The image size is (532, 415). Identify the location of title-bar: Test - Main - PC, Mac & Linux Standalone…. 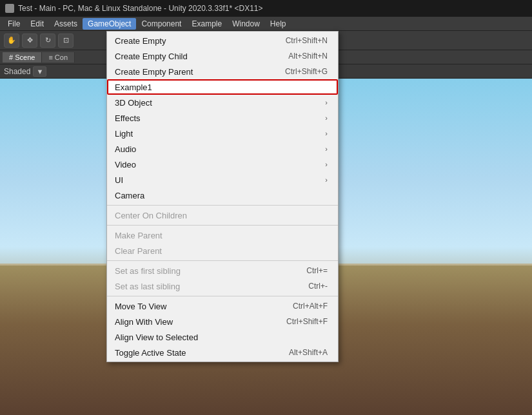
(266, 8).